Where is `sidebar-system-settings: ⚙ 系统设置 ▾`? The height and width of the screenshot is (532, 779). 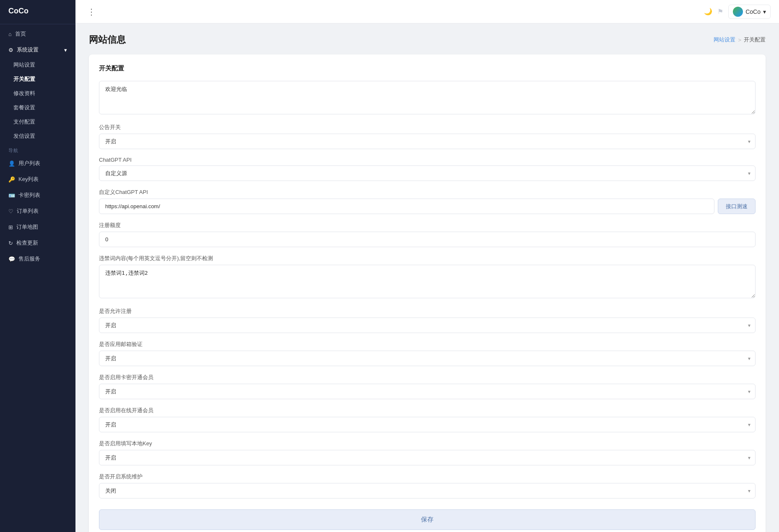 sidebar-system-settings: ⚙ 系统设置 ▾ is located at coordinates (38, 50).